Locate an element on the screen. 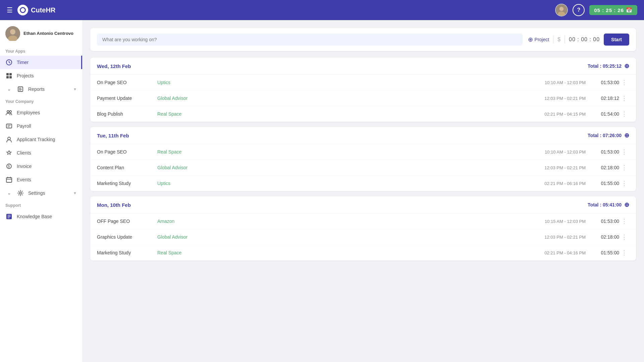 This screenshot has width=644, height=362. day-header-0: Wed, 12th Feb Total : 05:25:12 ⊕ is located at coordinates (363, 66).